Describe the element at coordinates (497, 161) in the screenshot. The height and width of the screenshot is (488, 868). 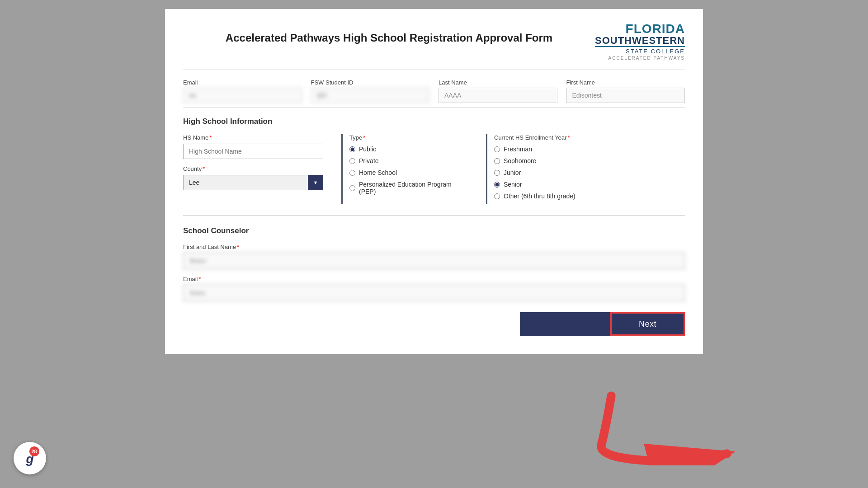
I see `enrollment-radio-sophomore` at that location.